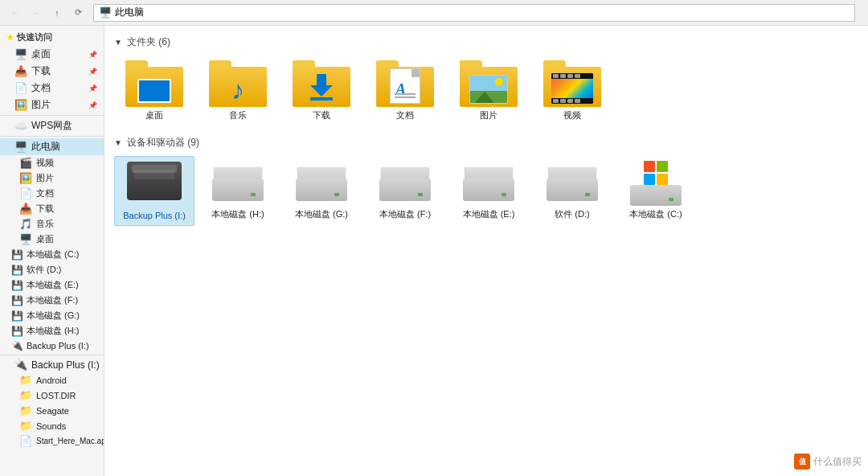 The image size is (868, 476). Describe the element at coordinates (51, 125) in the screenshot. I see `sidebar-item-wps: ☁️ WPS网盘` at that location.